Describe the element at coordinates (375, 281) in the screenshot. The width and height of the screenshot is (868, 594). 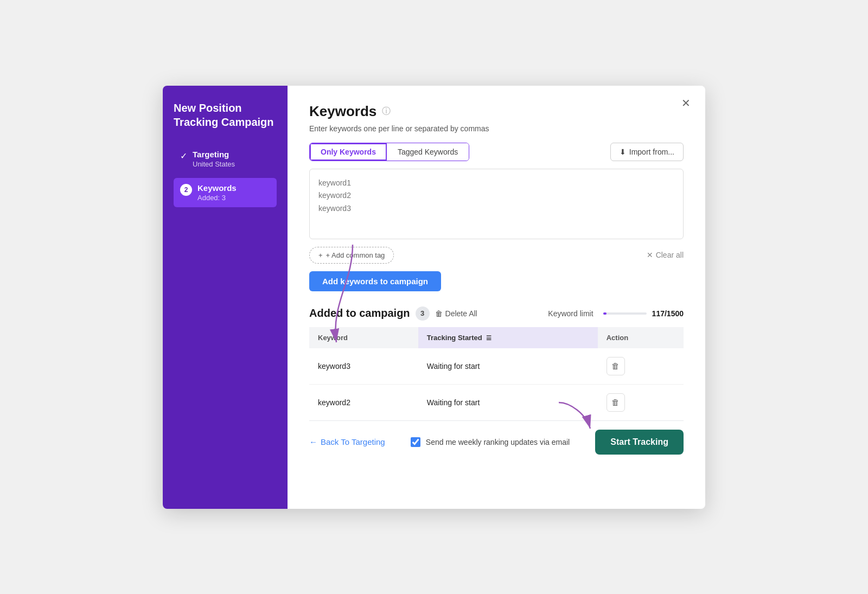
I see `add-keywords-button: Add keywords to campaign` at that location.